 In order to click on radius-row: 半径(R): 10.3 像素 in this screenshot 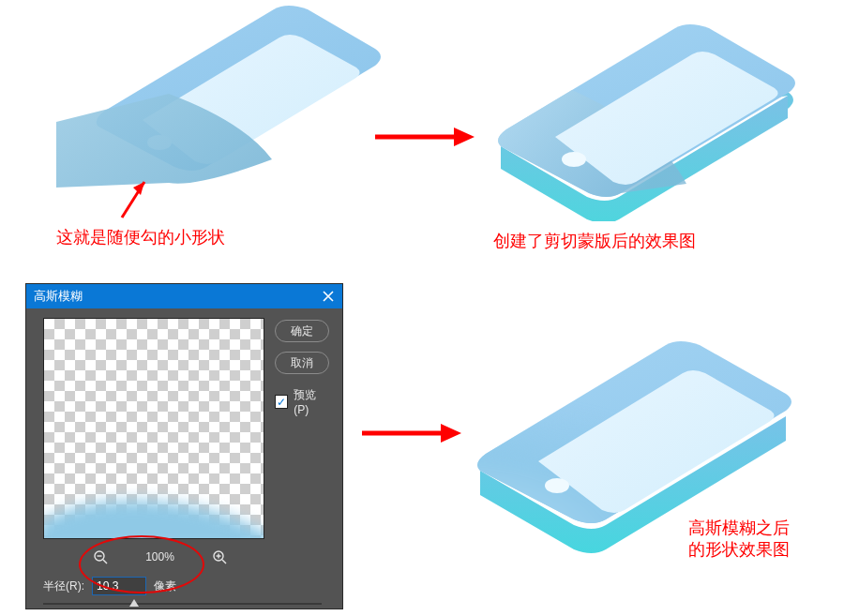, I will do `click(110, 586)`.